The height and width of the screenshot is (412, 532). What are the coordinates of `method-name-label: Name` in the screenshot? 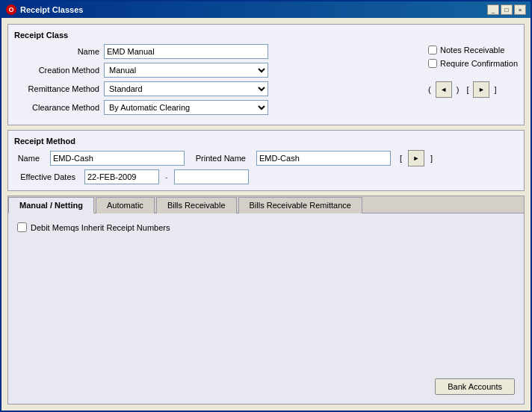 It's located at (29, 158).